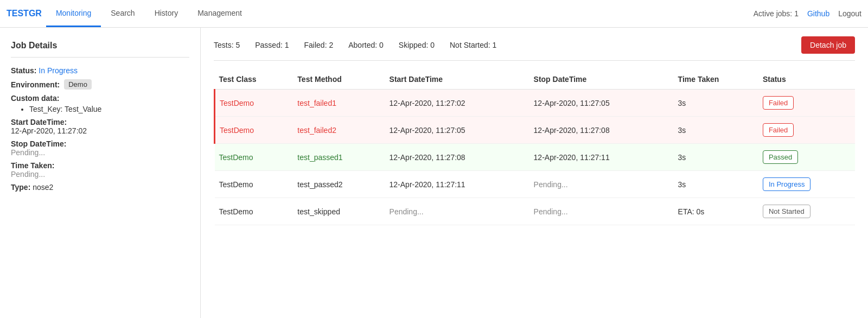 The height and width of the screenshot is (318, 868). Describe the element at coordinates (100, 170) in the screenshot. I see `sidebar-time-taken-row: Time Taken: Pending...` at that location.